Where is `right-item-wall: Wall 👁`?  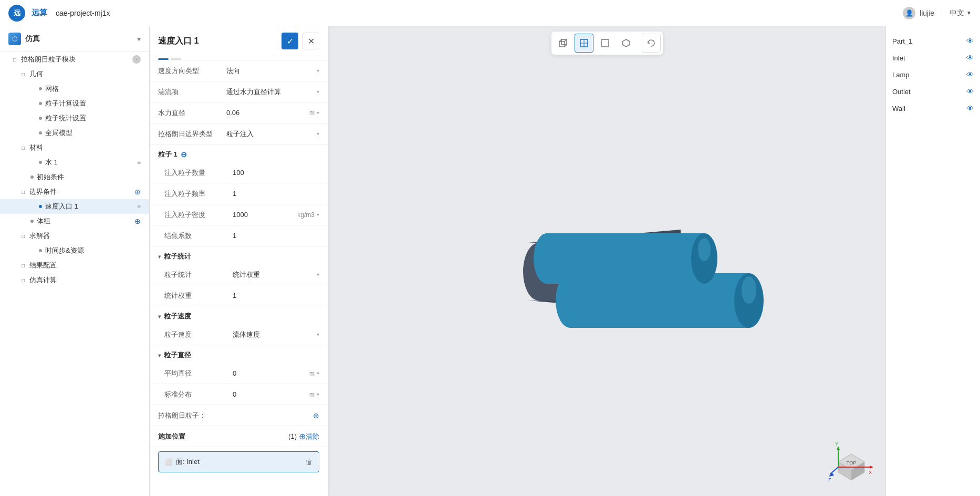 right-item-wall: Wall 👁 is located at coordinates (933, 108).